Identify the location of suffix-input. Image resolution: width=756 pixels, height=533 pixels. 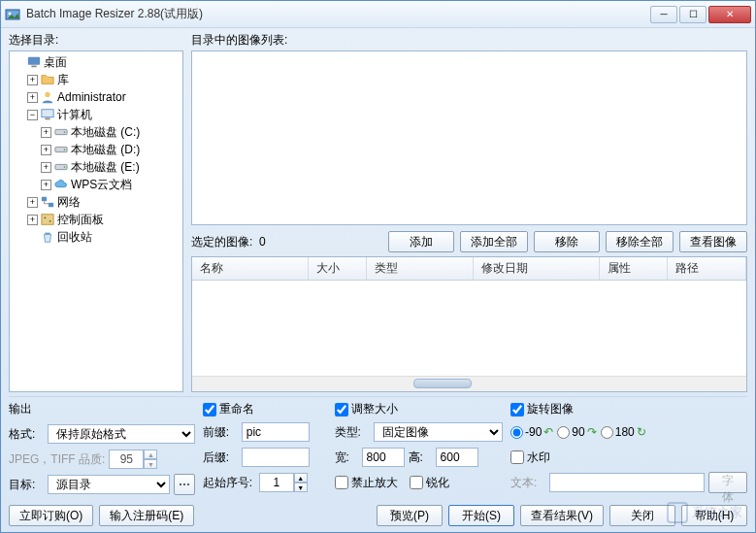
(276, 457).